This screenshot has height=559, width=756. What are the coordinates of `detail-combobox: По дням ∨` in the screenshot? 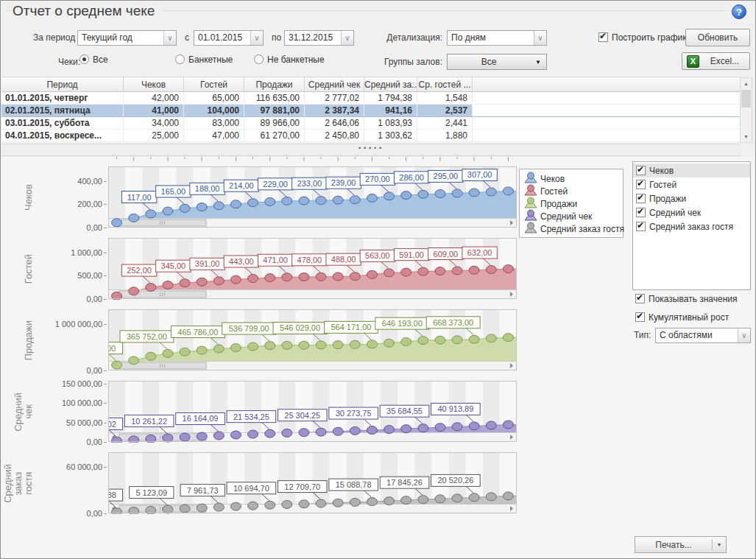 It's located at (497, 38).